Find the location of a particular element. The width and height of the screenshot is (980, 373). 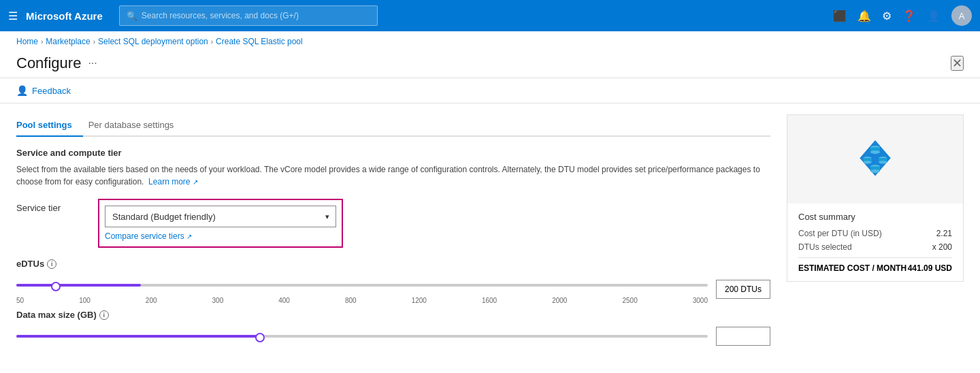

data-max-slider-container is located at coordinates (362, 336).